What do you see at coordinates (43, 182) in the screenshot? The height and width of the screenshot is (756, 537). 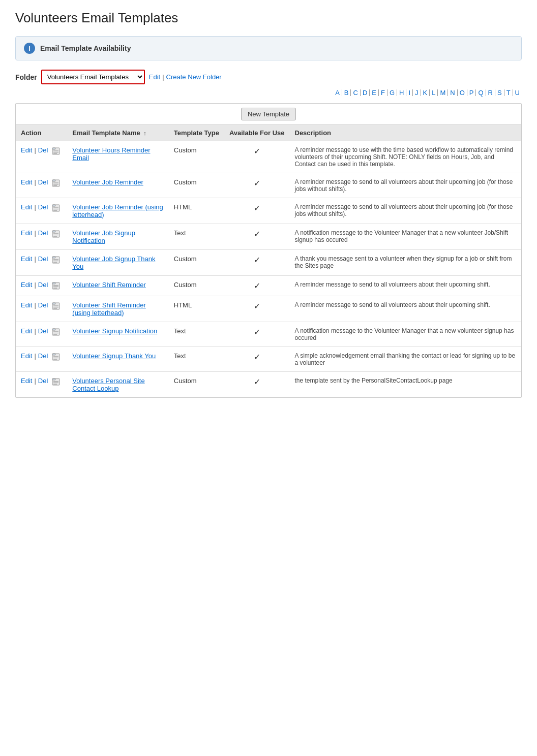 I see `del-link-1: Del` at bounding box center [43, 182].